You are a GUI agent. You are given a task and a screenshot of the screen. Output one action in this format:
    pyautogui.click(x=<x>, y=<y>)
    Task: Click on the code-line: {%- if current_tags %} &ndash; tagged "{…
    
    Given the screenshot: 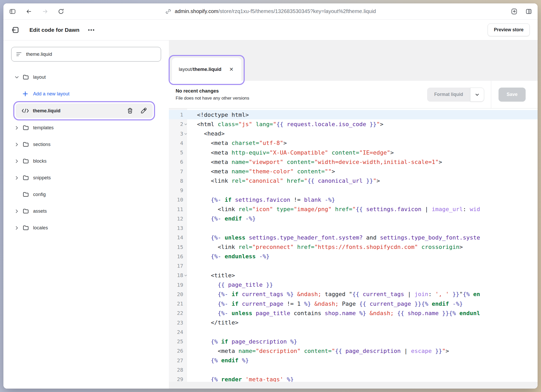 What is the action you would take?
    pyautogui.click(x=367, y=294)
    